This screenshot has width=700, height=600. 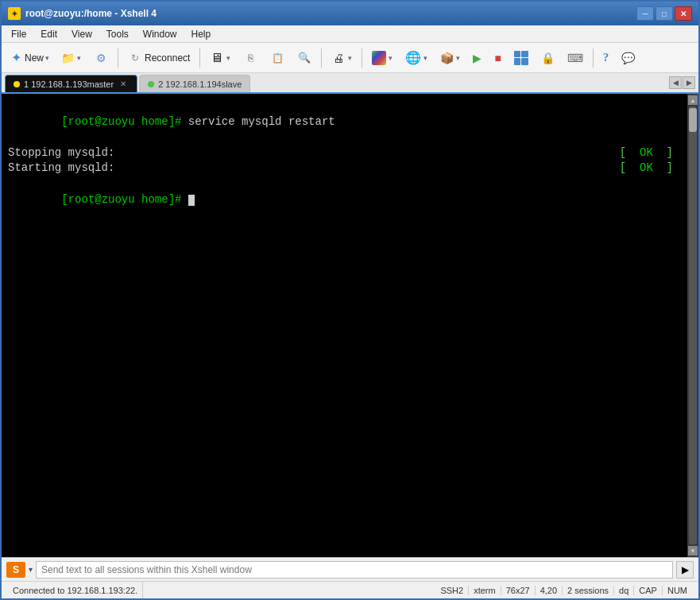 I want to click on tab-nav: ◀ ▶, so click(x=682, y=83).